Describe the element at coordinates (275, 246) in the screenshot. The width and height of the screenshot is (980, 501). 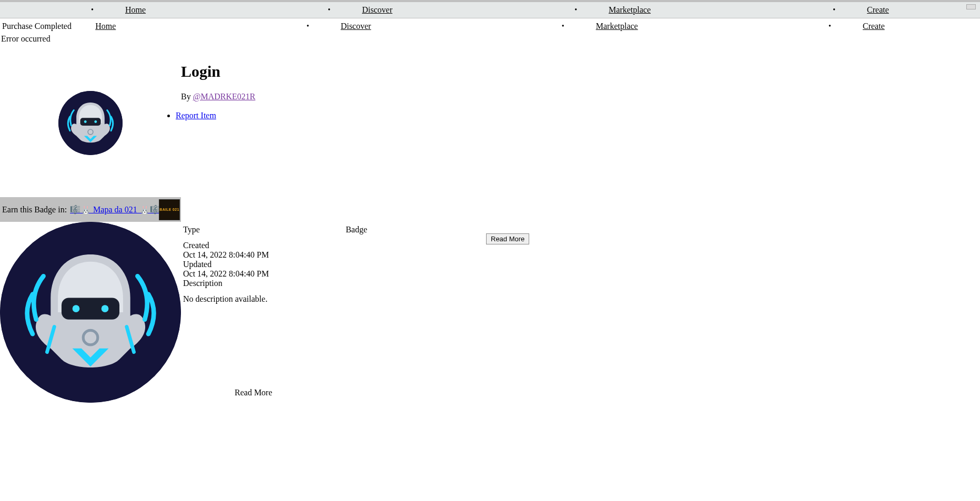
I see `meta-created-label: Created` at that location.